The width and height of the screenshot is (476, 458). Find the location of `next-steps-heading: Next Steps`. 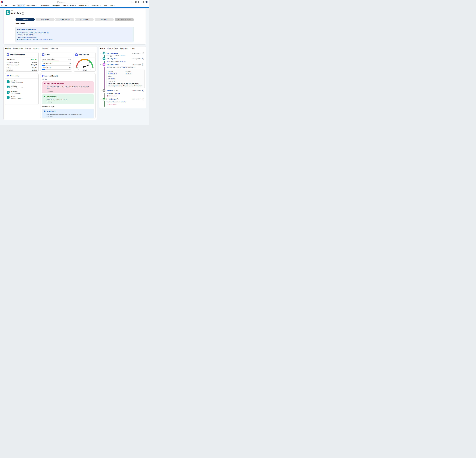

next-steps-heading: Next Steps is located at coordinates (20, 24).